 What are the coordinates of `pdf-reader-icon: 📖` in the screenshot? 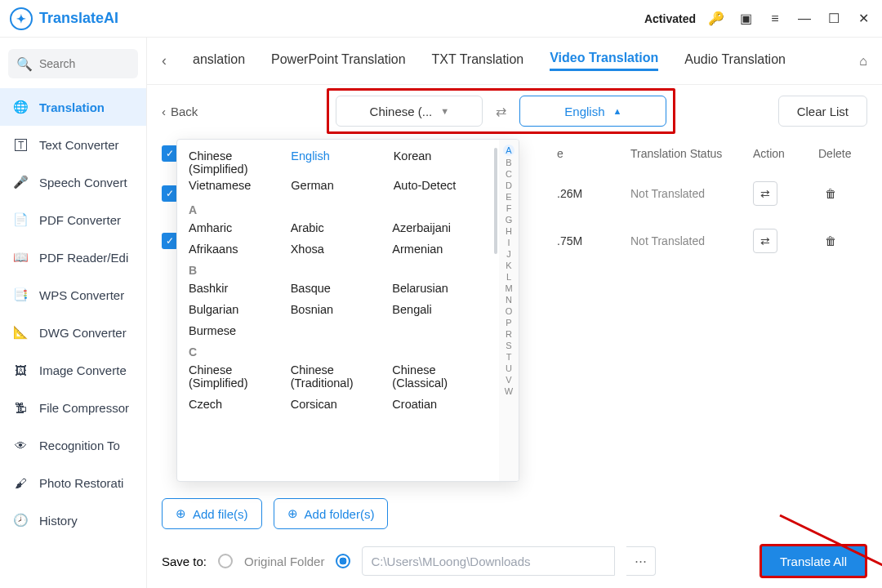 It's located at (20, 257).